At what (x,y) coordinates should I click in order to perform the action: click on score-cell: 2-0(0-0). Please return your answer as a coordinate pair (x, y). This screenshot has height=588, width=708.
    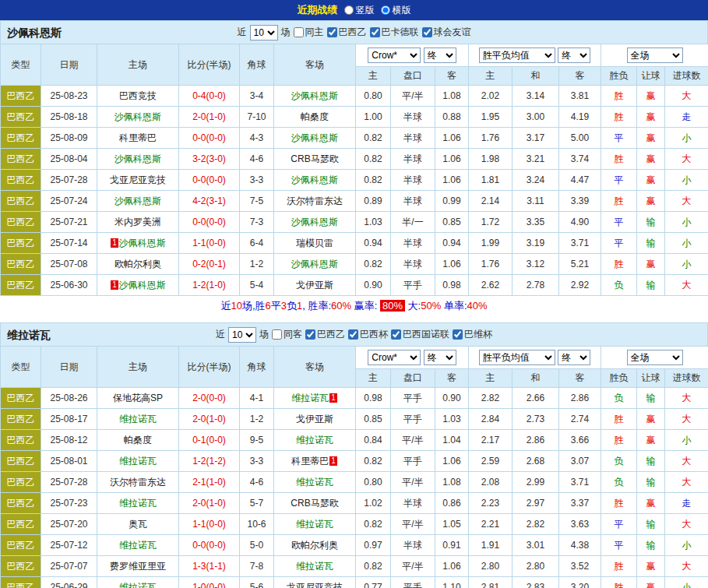
    Looking at the image, I should click on (210, 399).